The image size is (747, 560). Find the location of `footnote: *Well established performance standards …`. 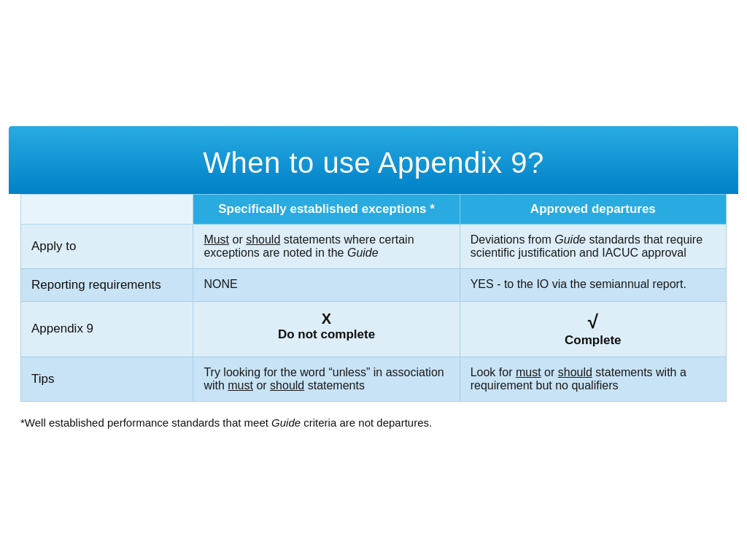

footnote: *Well established performance standards … is located at coordinates (374, 421).